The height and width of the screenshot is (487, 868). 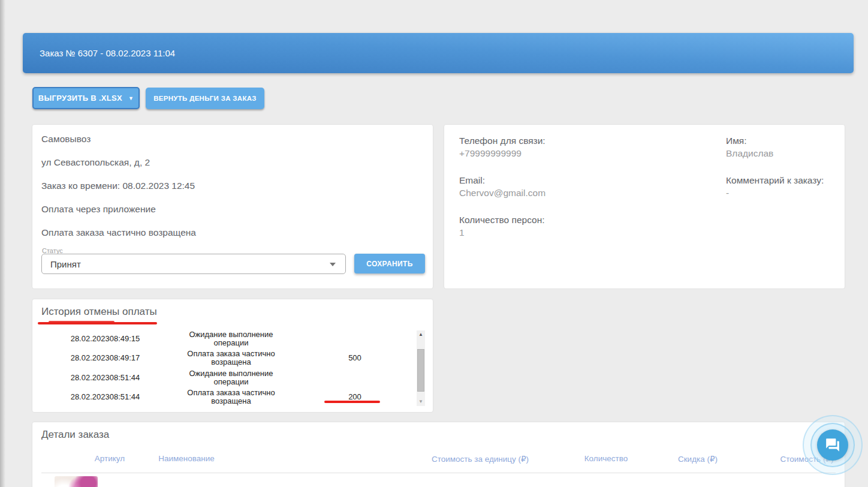 What do you see at coordinates (110, 458) in the screenshot?
I see `column-header-sku: Артикул` at bounding box center [110, 458].